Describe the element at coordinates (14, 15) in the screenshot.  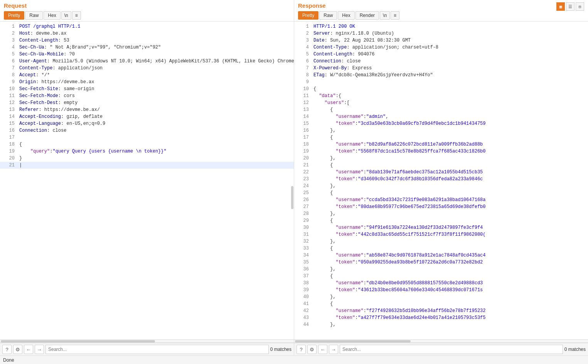
I see `tab-pretty-request: Pretty` at that location.